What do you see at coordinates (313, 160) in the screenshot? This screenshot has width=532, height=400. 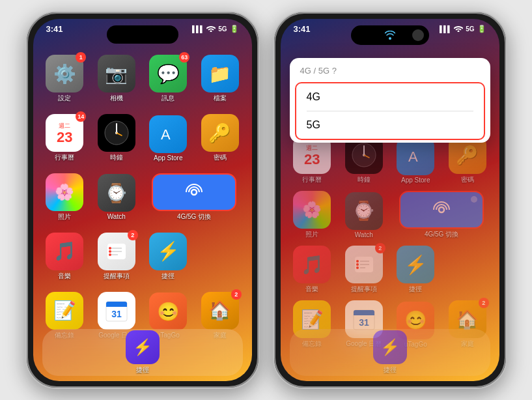 I see `app-calendar-r: 週二 23 行事曆` at bounding box center [313, 160].